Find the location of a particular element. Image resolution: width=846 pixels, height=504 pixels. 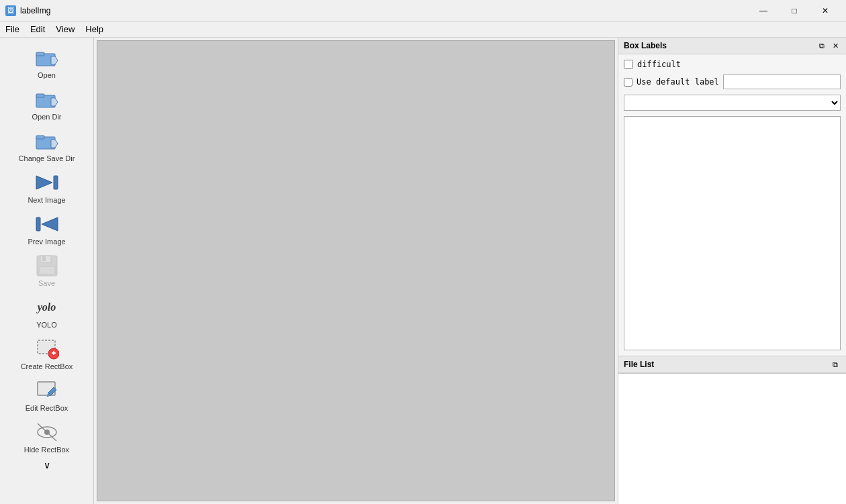

menu-bar: File Edit View Help is located at coordinates (423, 30).